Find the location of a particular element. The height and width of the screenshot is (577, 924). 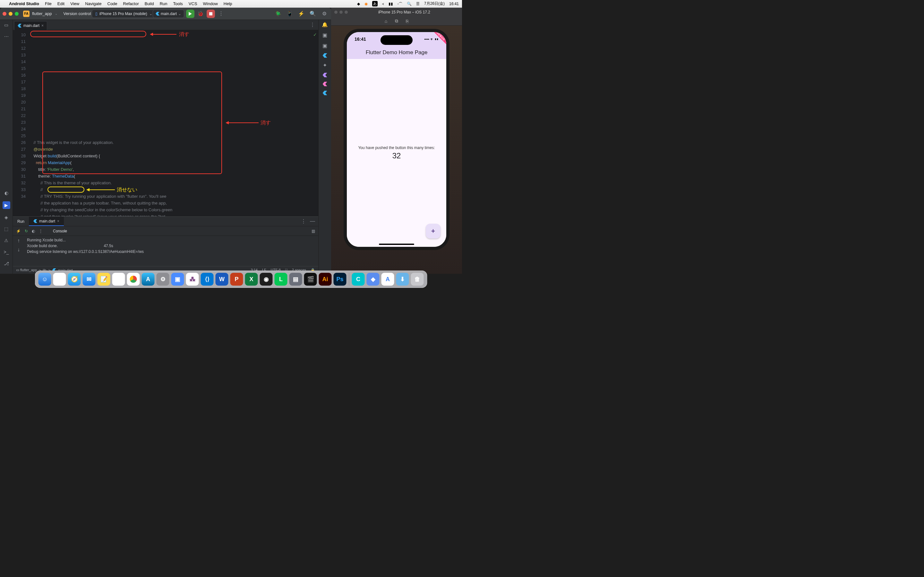

notifications-icon: 🔔 is located at coordinates (325, 24).